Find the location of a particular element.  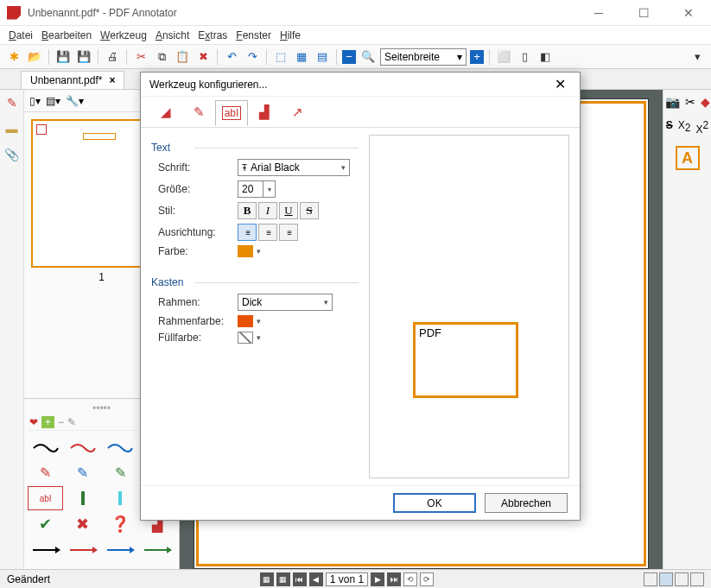

subscript-icon: X2 is located at coordinates (684, 128).